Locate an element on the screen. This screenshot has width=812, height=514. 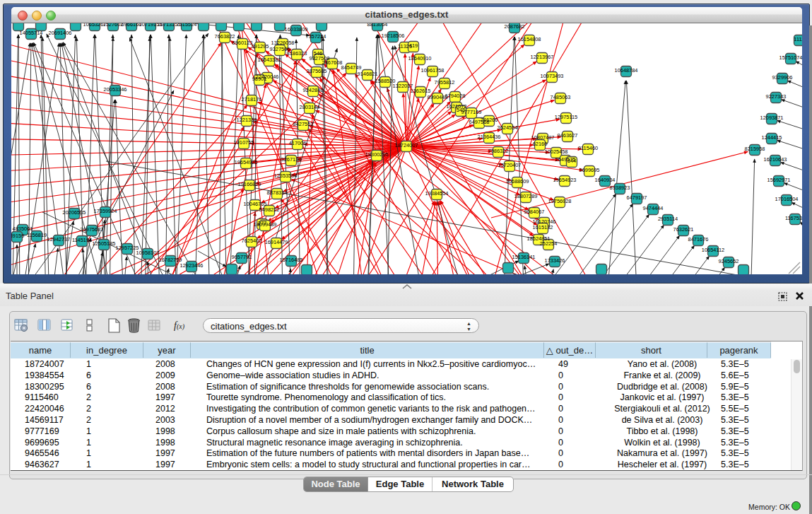
svg-text: 12505185 is located at coordinates (105, 243).